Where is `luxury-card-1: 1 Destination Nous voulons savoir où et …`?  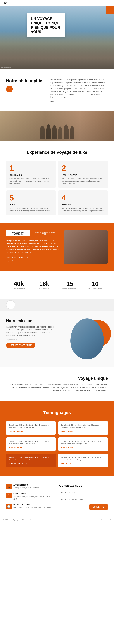 luxury-card-1: 1 Destination Nous voulons savoir où et … is located at coordinates (31, 174).